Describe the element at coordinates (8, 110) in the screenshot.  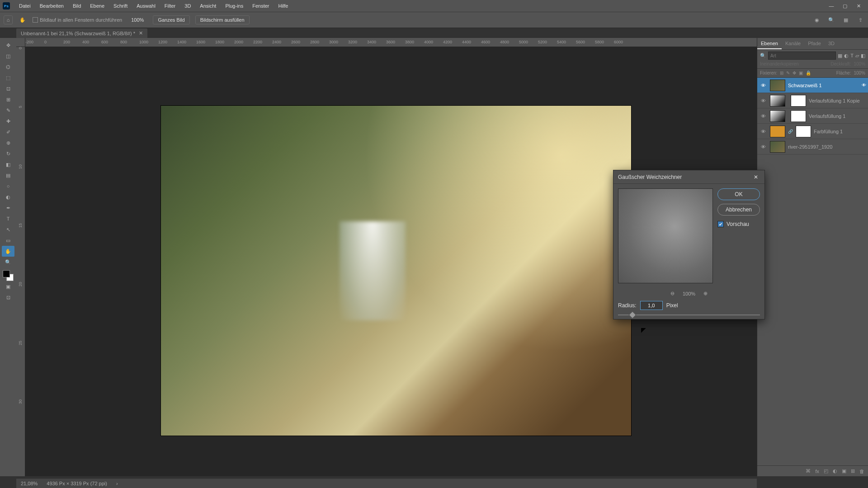
I see `eyedropper-tool: ✎` at that location.